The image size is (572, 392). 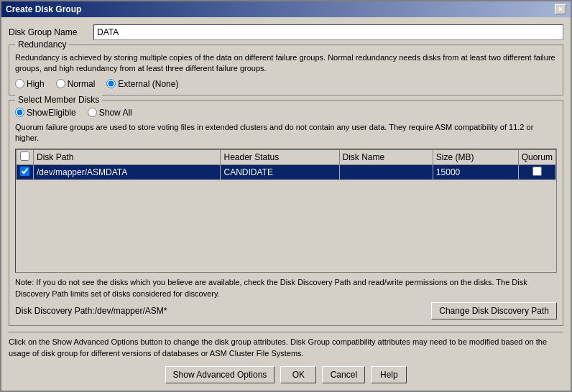 I want to click on show-all-label: Show All, so click(x=116, y=113).